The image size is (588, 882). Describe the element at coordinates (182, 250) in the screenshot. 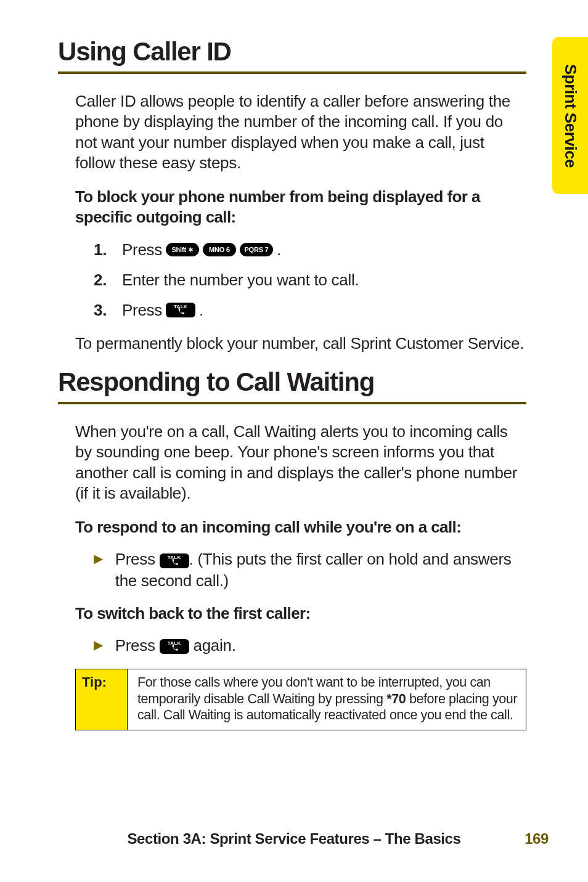

I see `key-shift-star: Shift ✶` at that location.